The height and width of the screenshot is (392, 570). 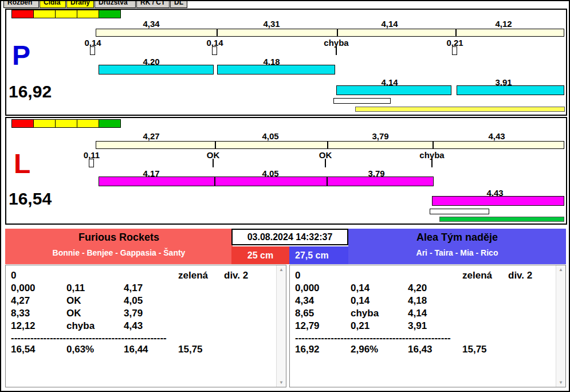 I want to click on start-light-red, so click(x=23, y=124).